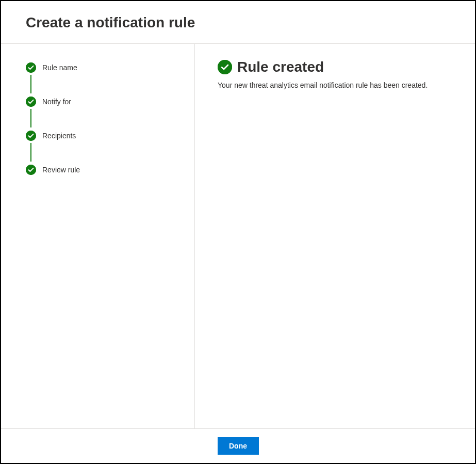 This screenshot has width=476, height=464. What do you see at coordinates (98, 148) in the screenshot?
I see `wizard-step-recipients: Recipients` at bounding box center [98, 148].